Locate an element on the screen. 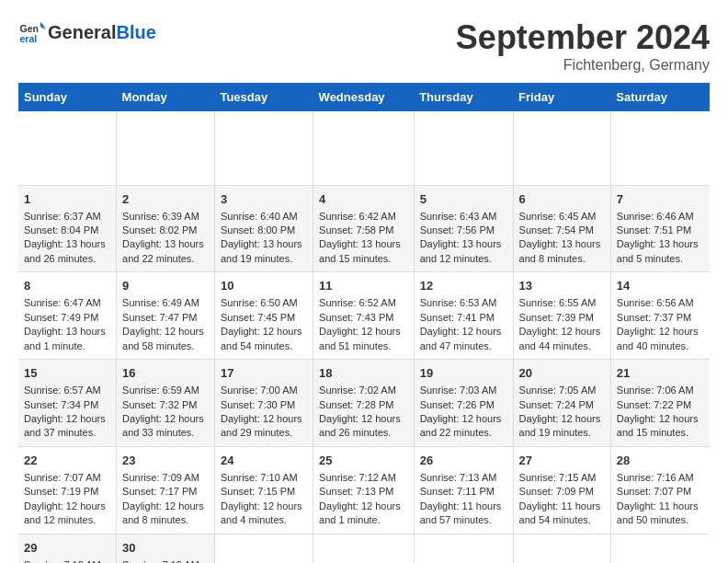  calendar-cell: 10Sunrise: 6:50 AMSunset: 7:45 PMDayligh… is located at coordinates (263, 316).